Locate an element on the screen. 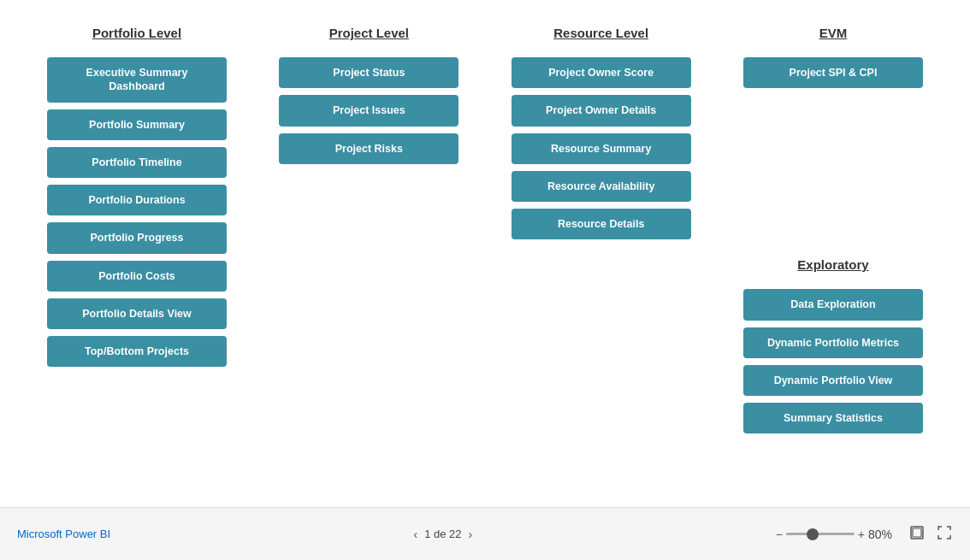 The height and width of the screenshot is (560, 970). btn-project-status: Project Status is located at coordinates (369, 73).